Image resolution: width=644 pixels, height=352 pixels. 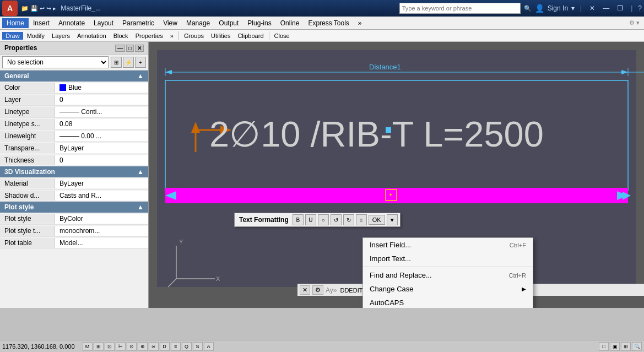 What do you see at coordinates (74, 112) in the screenshot?
I see `prop-linetype: Linetype ——— Conti...` at bounding box center [74, 112].